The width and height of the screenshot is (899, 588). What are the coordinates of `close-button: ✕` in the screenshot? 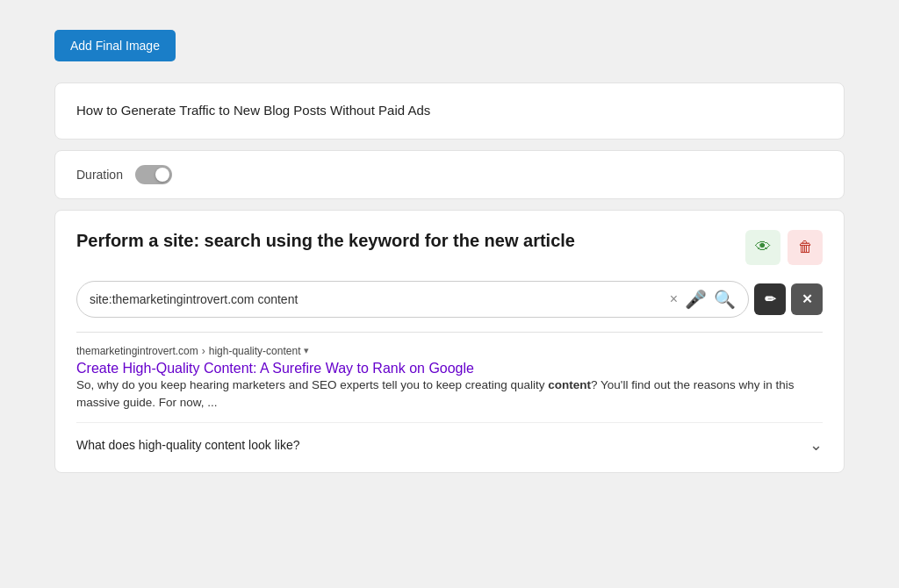 It's located at (807, 299).